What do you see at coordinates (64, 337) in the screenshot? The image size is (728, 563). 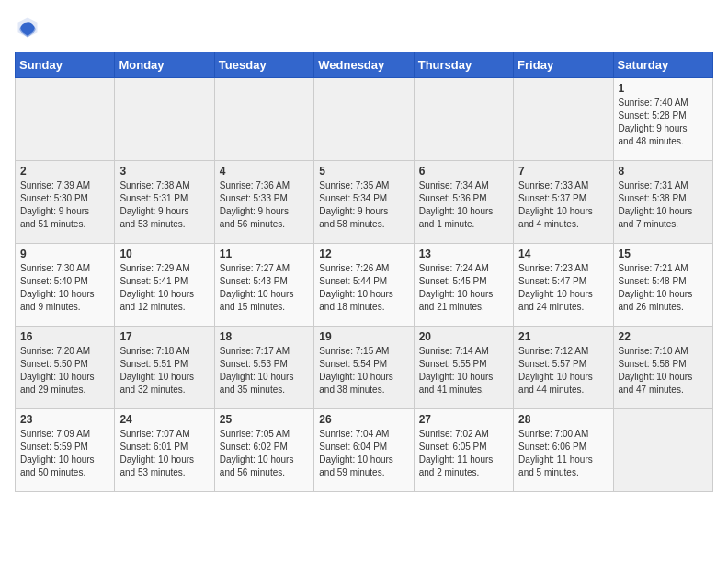 I see `day-number: 16` at bounding box center [64, 337].